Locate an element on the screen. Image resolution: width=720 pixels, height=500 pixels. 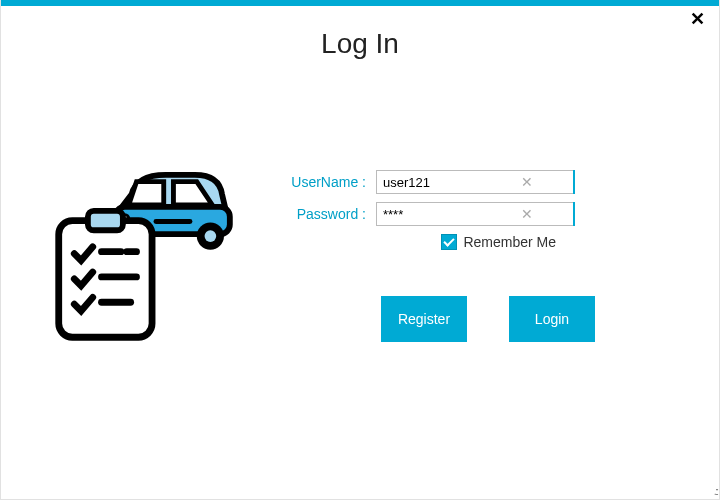
clear-username-icon: ✕ is located at coordinates (527, 182).